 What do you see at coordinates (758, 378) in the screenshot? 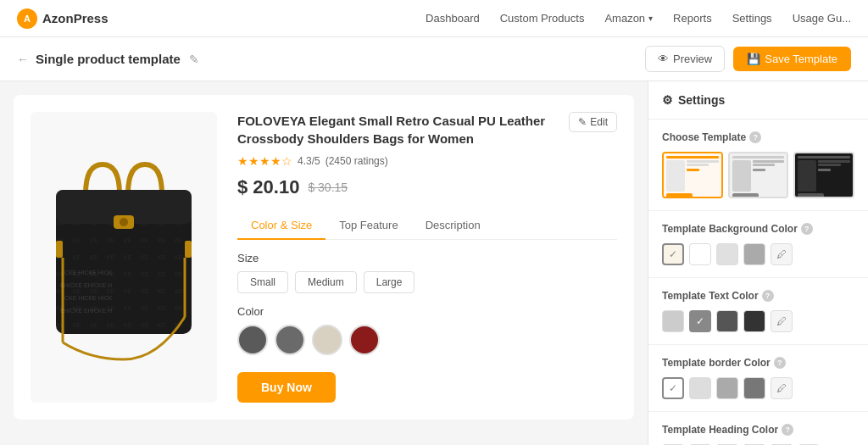
I see `border-color-section: Template border Color ? ✓ 🖊` at bounding box center [758, 378].